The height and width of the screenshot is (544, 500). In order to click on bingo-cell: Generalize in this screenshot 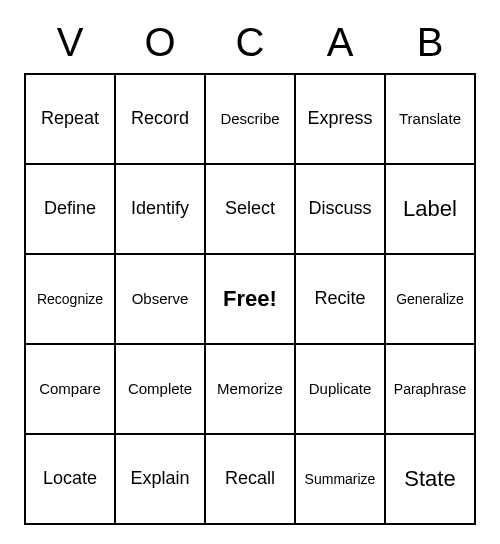, I will do `click(430, 299)`.